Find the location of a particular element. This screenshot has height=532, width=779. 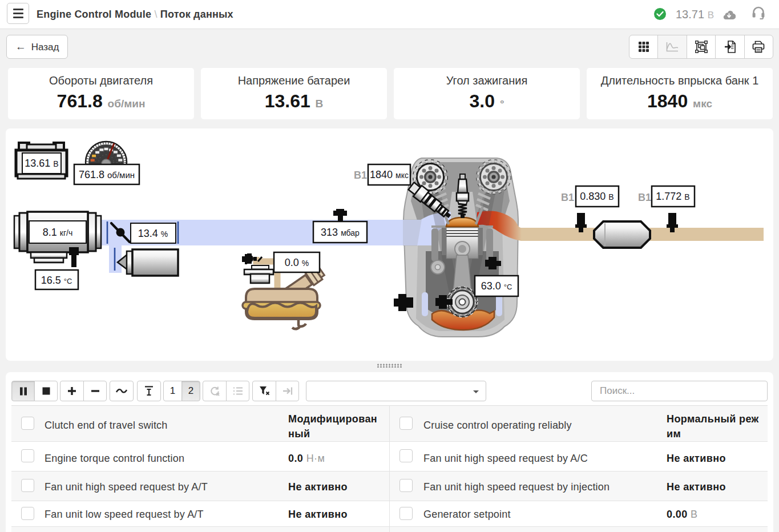

svg-text: 761.8 об/мин is located at coordinates (107, 175).